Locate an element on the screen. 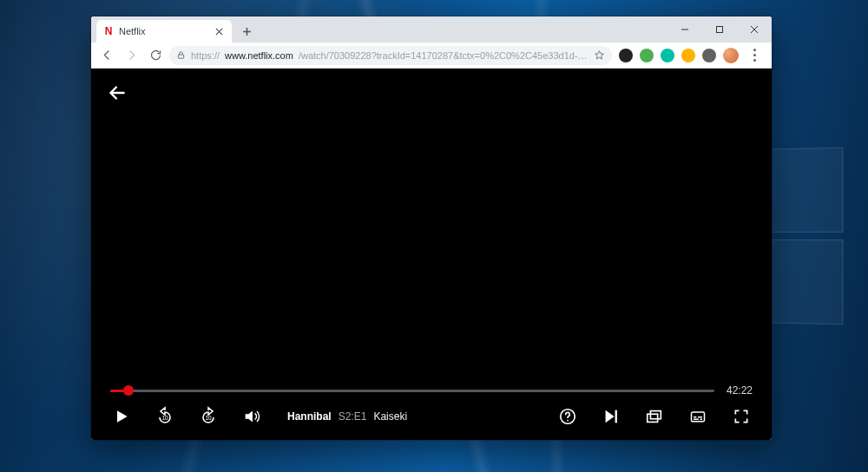 The image size is (868, 472). tab-netflix: N Netflix is located at coordinates (164, 31).